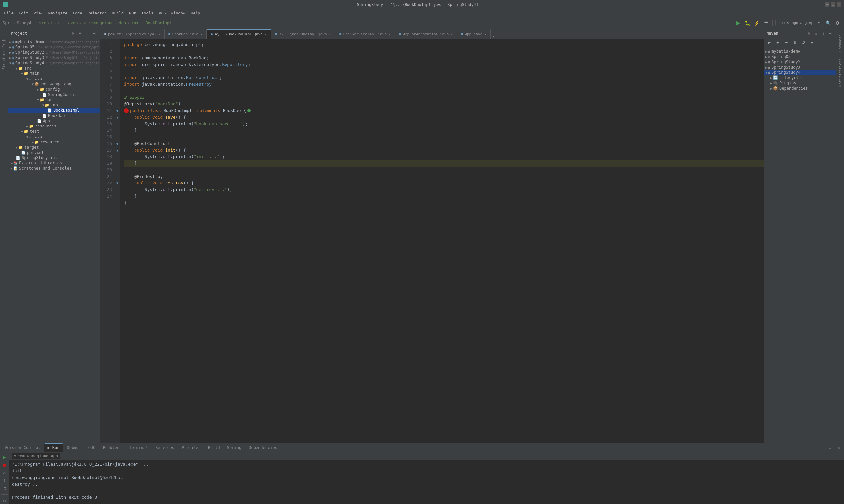 Image resolution: width=844 pixels, height=504 pixels. What do you see at coordinates (158, 23) in the screenshot?
I see `breadcrumb-bookdaoimpl: BookDaoImpl` at bounding box center [158, 23].